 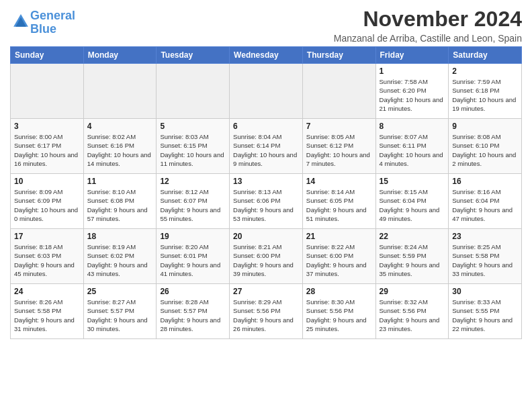 I want to click on title-block: November 2024 Manzanal de Arriba, Castil…, so click(x=428, y=26).